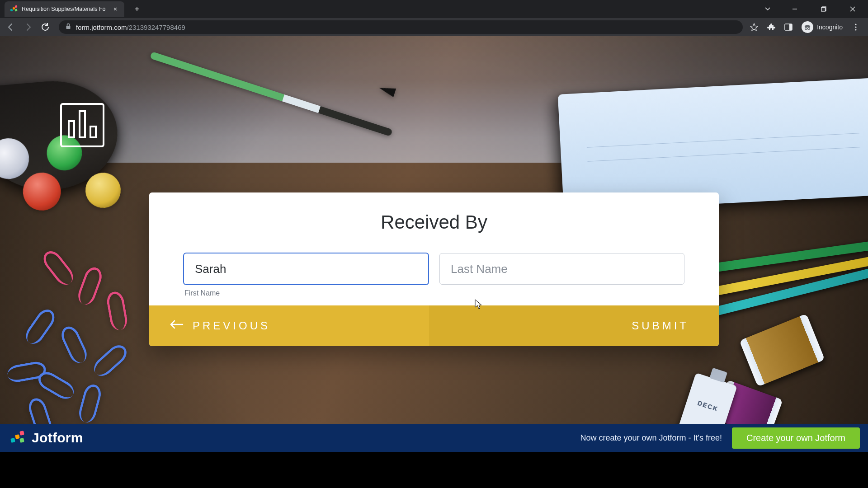  Describe the element at coordinates (88, 330) in the screenshot. I see `decor-paperclips-group` at that location.